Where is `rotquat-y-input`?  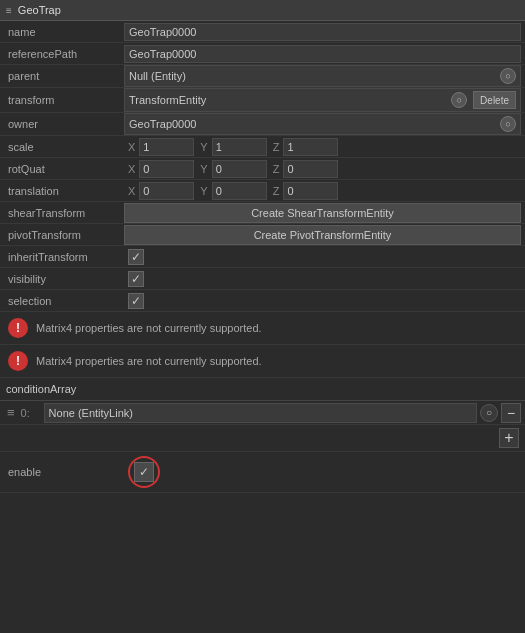 rotquat-y-input is located at coordinates (240, 169).